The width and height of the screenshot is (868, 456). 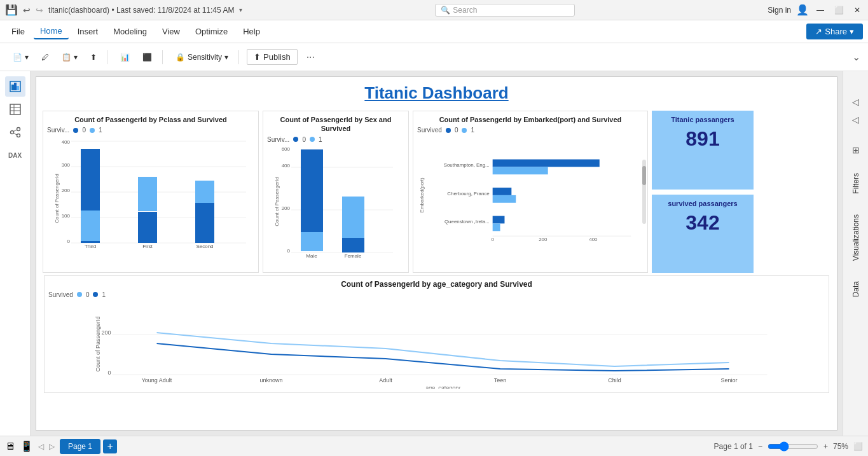 I want to click on minimize-icon: —, so click(x=820, y=10).